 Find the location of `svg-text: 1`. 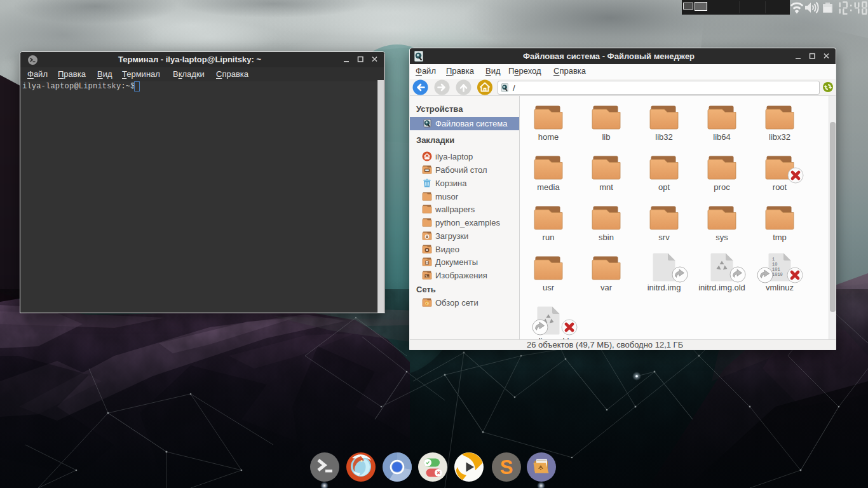

svg-text: 1 is located at coordinates (773, 259).